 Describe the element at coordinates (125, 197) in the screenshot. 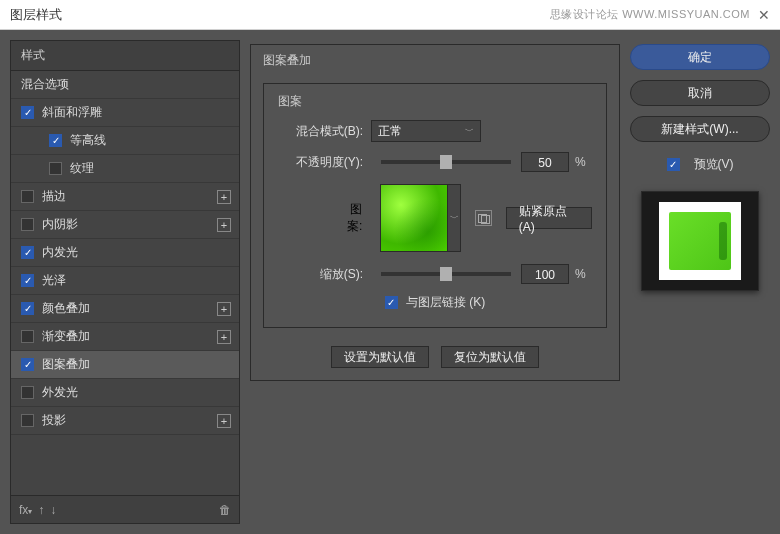

I see `style-item: 描边+` at that location.